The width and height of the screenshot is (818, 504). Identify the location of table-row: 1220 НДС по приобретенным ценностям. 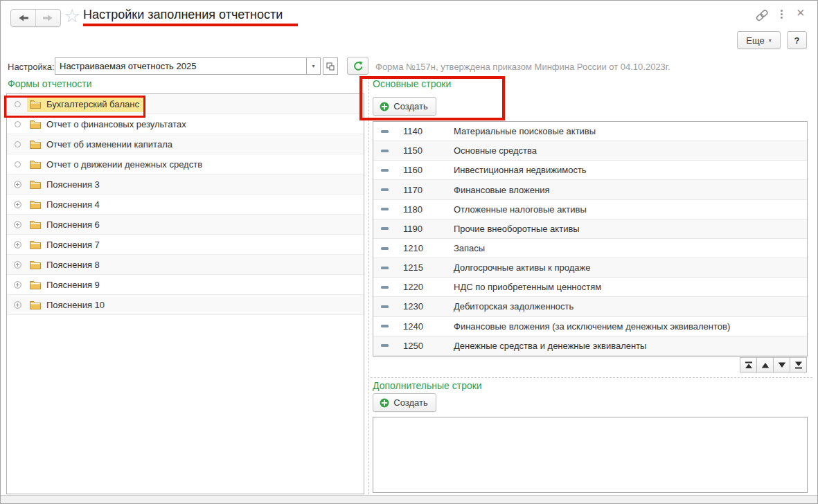
(590, 287).